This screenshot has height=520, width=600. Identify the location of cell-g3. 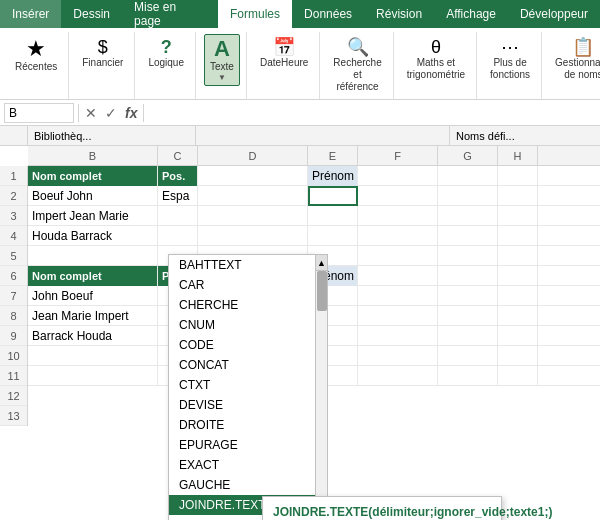
(468, 216).